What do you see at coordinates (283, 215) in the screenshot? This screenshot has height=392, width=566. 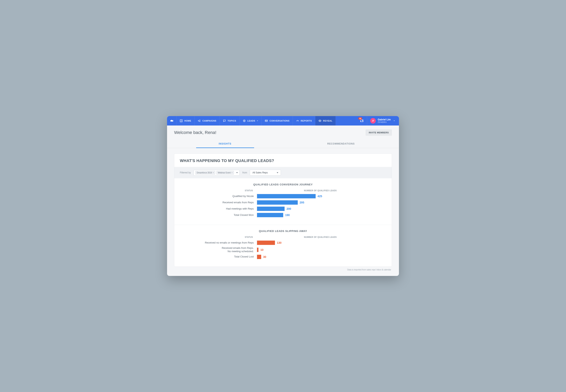 I see `chart-row: Total Closed Won190` at bounding box center [283, 215].